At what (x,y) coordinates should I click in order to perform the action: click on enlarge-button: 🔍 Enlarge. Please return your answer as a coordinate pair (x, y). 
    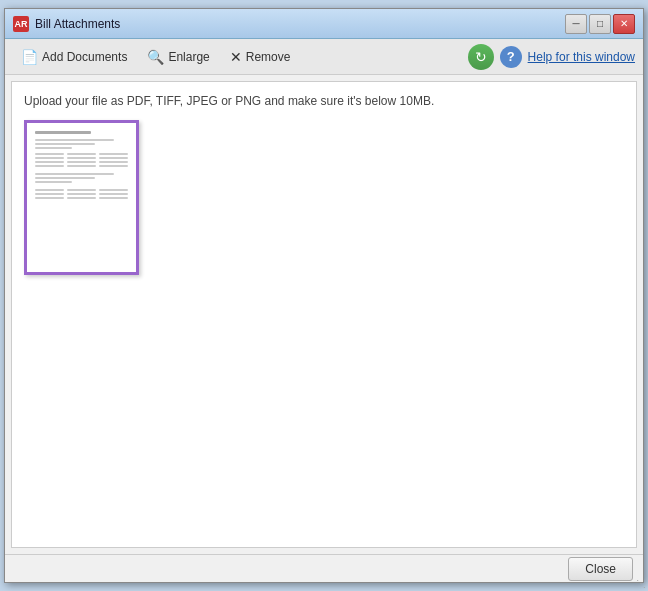
    Looking at the image, I should click on (178, 57).